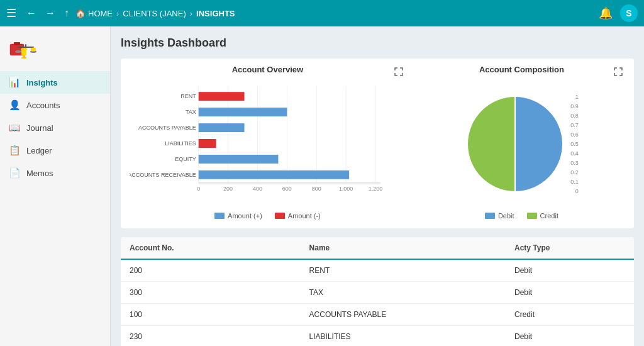 This screenshot has height=346, width=644. Describe the element at coordinates (25, 50) in the screenshot. I see `logo-icon` at that location.